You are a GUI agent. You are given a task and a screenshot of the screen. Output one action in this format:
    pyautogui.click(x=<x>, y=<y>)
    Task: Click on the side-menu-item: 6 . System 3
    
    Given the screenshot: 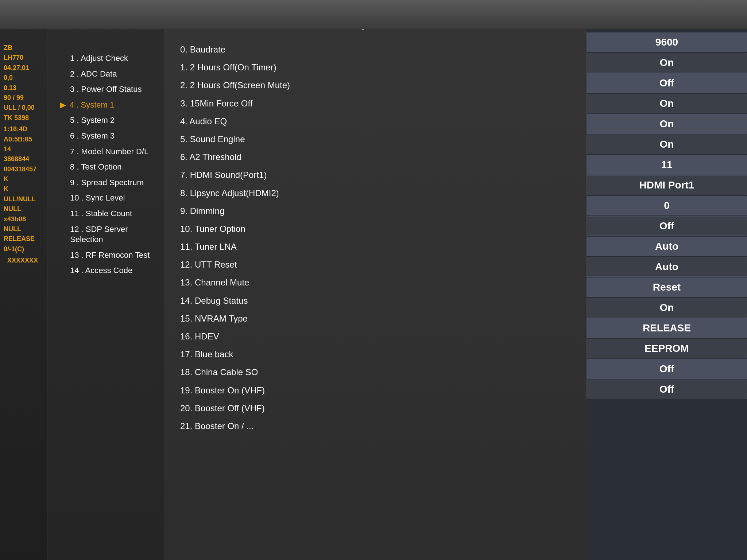 What is the action you would take?
    pyautogui.click(x=107, y=136)
    